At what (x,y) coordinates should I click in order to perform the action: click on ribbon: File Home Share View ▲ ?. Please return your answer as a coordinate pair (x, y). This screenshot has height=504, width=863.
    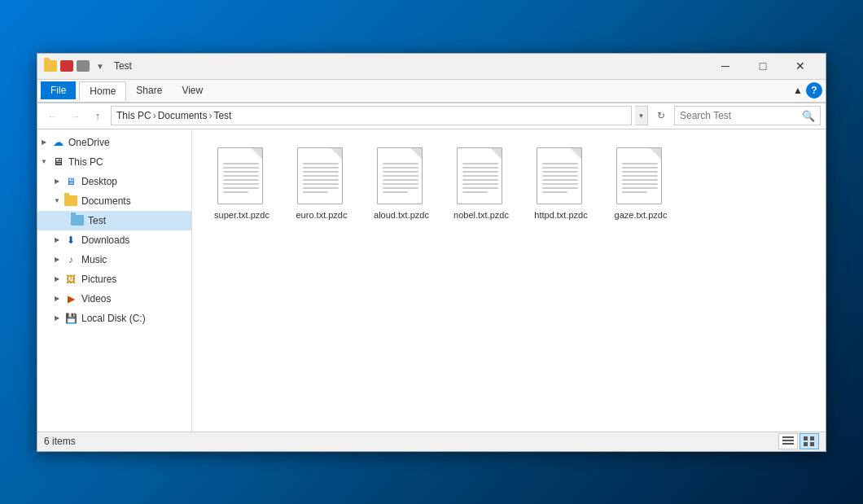
    Looking at the image, I should click on (432, 91).